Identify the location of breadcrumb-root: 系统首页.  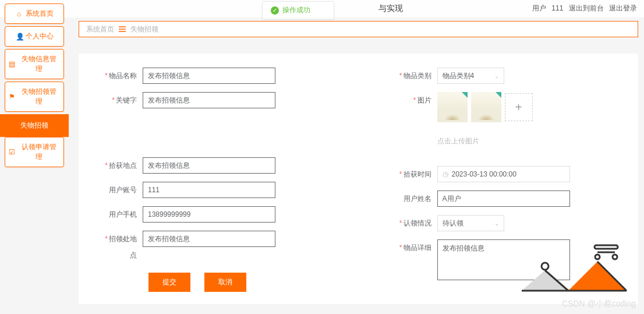
(100, 29).